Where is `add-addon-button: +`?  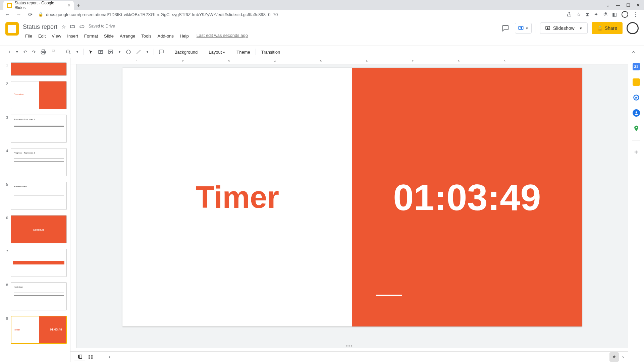 add-addon-button: + is located at coordinates (636, 152).